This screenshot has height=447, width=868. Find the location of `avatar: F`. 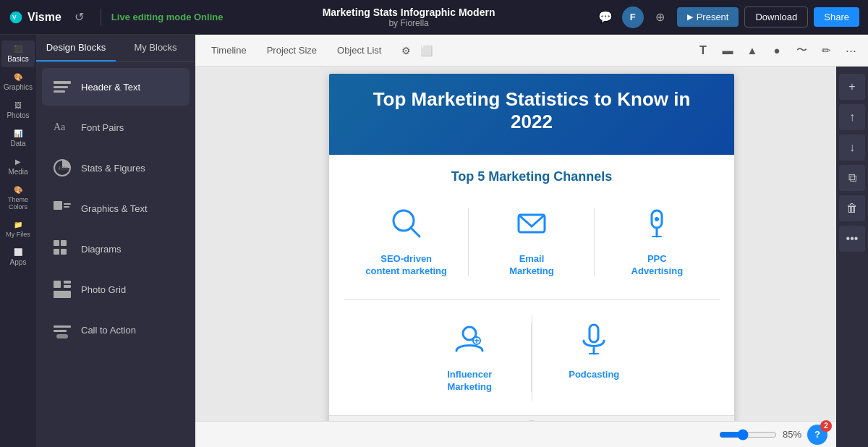

avatar: F is located at coordinates (633, 17).